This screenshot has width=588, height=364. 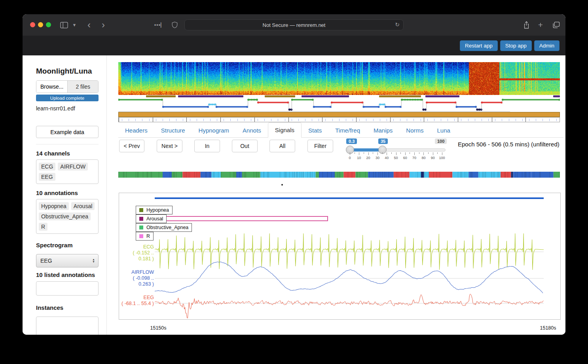 I want to click on forward-button: ›, so click(x=103, y=25).